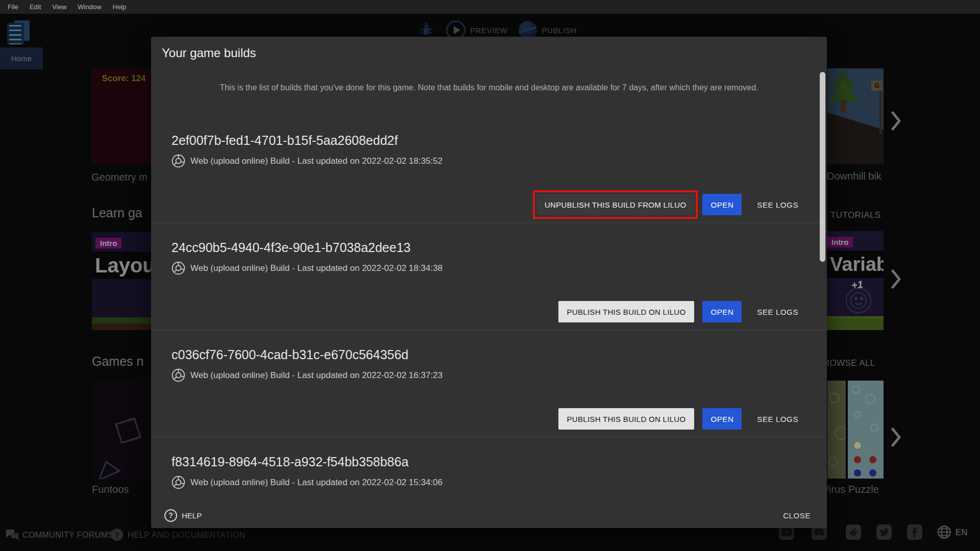  I want to click on build-row: c036cf76-7600-4cad-b31c-e670c564356d Web…, so click(489, 384).